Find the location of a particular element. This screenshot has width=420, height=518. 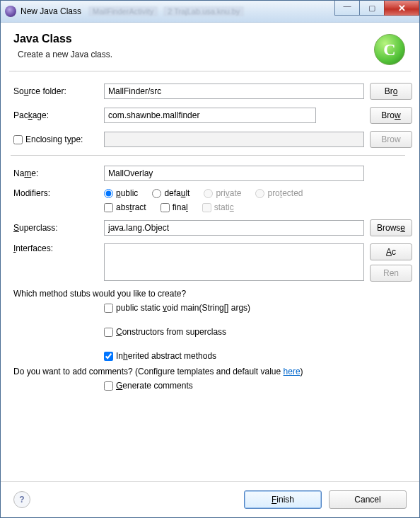

modifier-abstract-checkbox is located at coordinates (109, 208).